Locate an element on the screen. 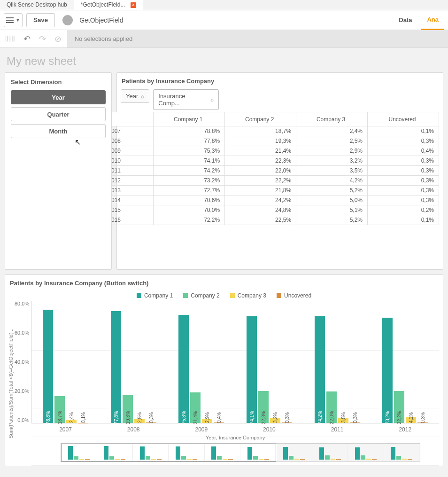 The height and width of the screenshot is (477, 448). bar: 78,8% is located at coordinates (48, 367).